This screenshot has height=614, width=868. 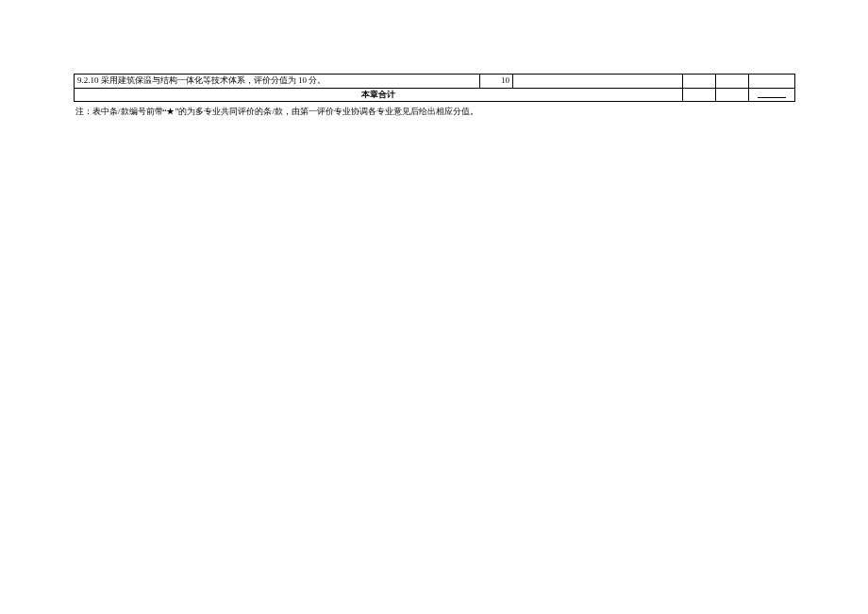 I want to click on footnote-text: 注：表中条/款编号前带“★”的为多专业共同评价的条/款，由第一评价专业协调各专业…, so click(x=434, y=111).